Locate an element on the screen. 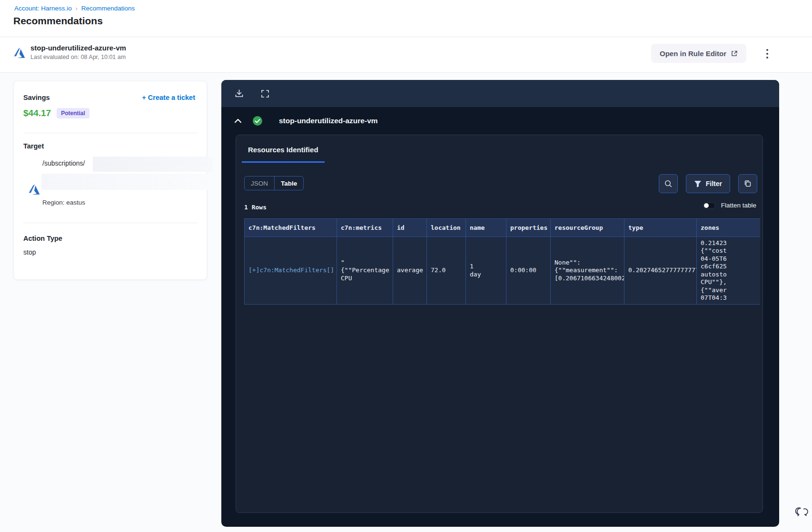  filter-funnel-icon is located at coordinates (698, 184).